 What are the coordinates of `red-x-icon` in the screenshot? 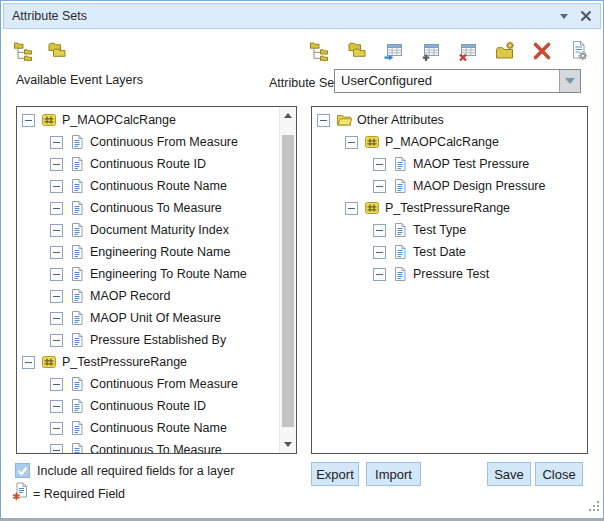 It's located at (542, 52).